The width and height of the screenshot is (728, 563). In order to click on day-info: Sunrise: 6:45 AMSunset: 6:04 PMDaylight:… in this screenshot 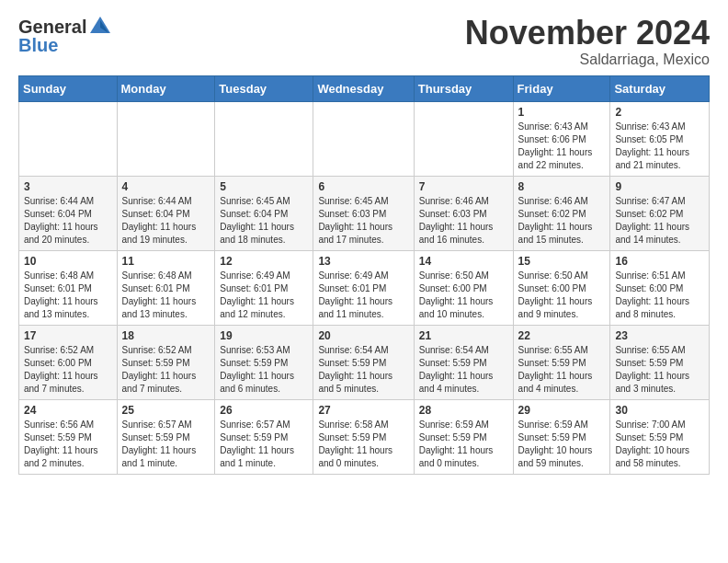, I will do `click(264, 221)`.